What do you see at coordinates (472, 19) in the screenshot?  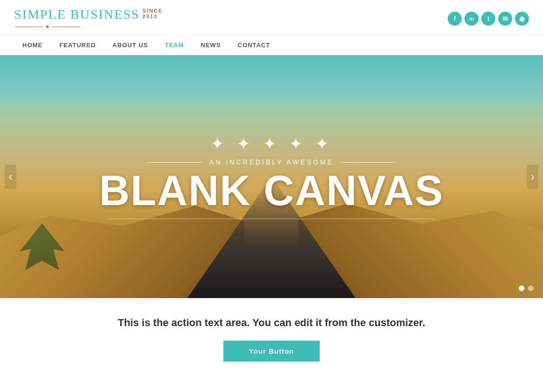 I see `linkedin-icon: in` at bounding box center [472, 19].